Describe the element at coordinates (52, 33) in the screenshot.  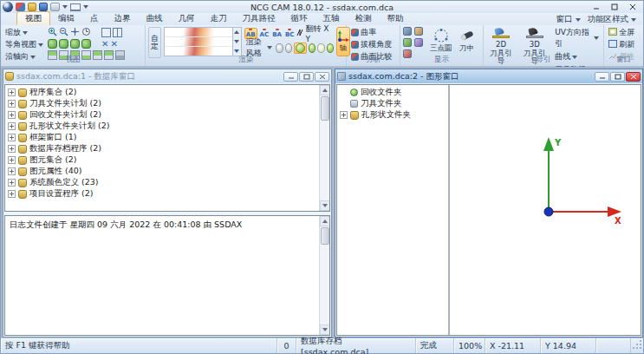
I see `zoom-in-icon` at that location.